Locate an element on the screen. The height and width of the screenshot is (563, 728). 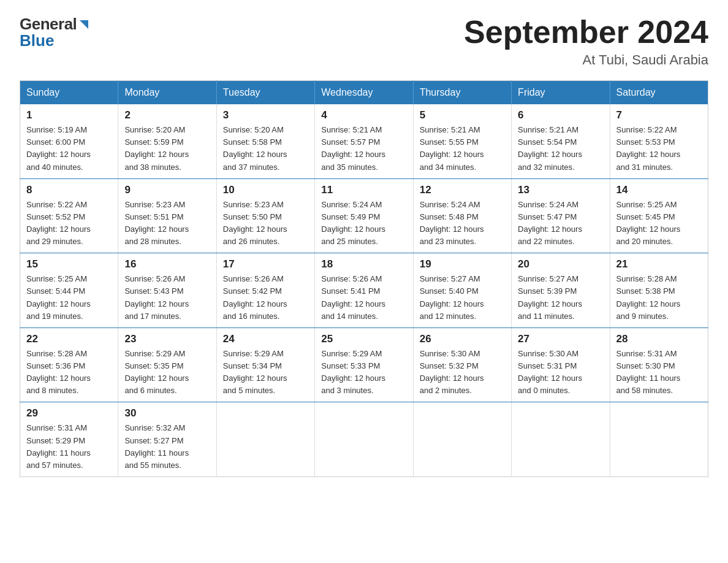
calendar-week-row: 29 Sunrise: 5:31 AMSunset: 5:29 PMDaylig… is located at coordinates (364, 440).